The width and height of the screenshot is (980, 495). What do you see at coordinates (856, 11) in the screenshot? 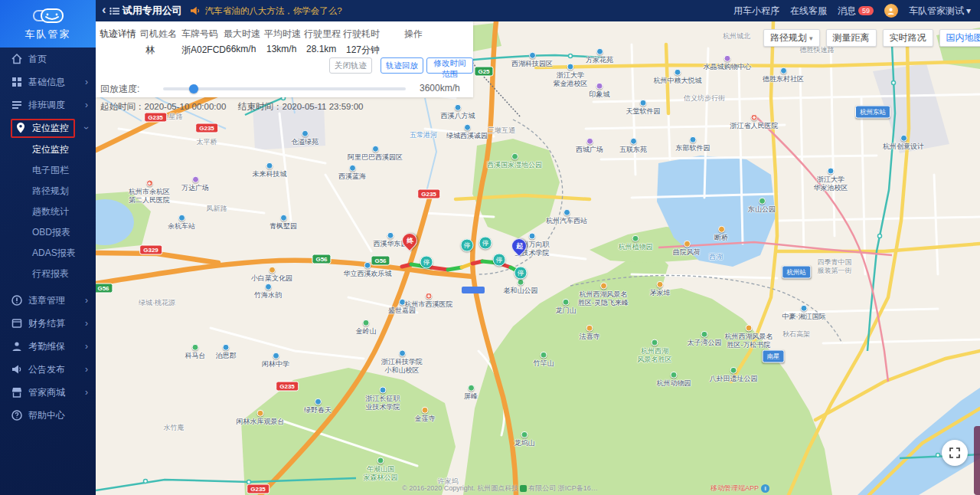
I see `messages-link: 消息 59` at bounding box center [856, 11].